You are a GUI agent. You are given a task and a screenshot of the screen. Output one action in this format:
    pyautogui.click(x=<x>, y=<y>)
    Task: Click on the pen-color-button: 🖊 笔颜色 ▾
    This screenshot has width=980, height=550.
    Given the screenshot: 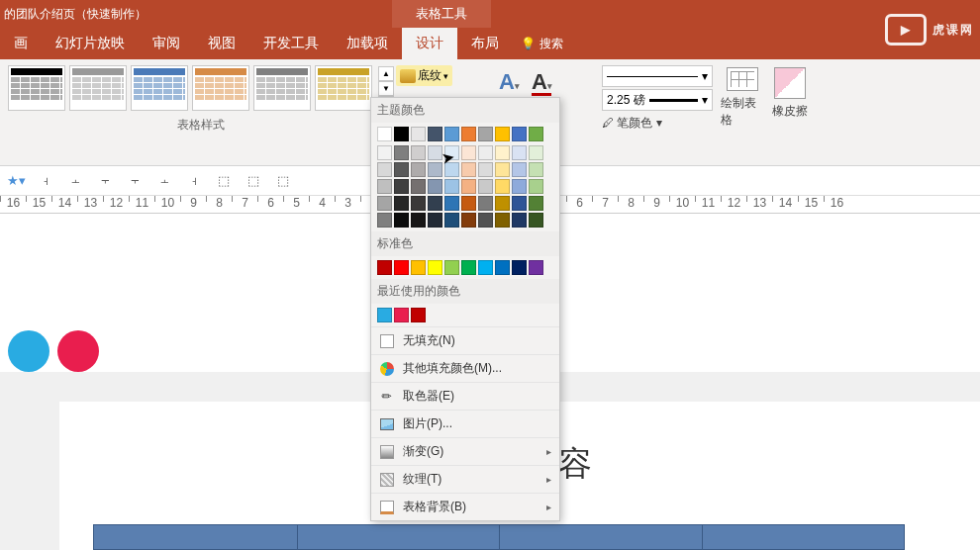 What is the action you would take?
    pyautogui.click(x=657, y=123)
    